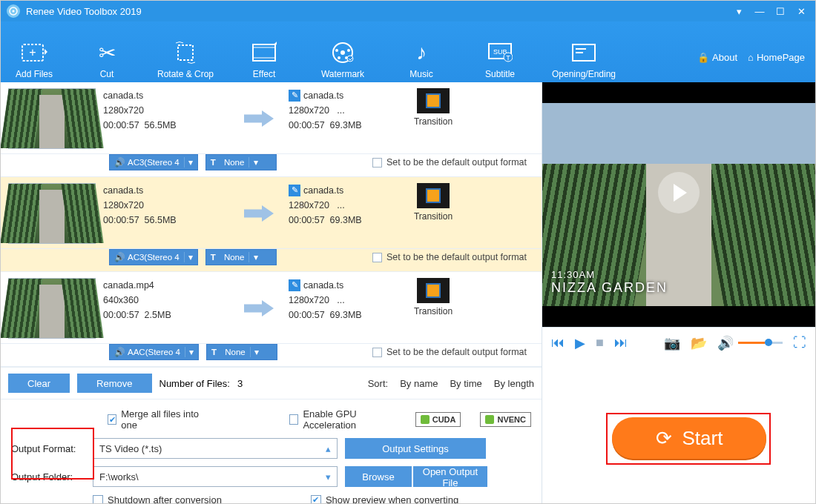  I want to click on tool-music: ♪ Music, so click(421, 58).